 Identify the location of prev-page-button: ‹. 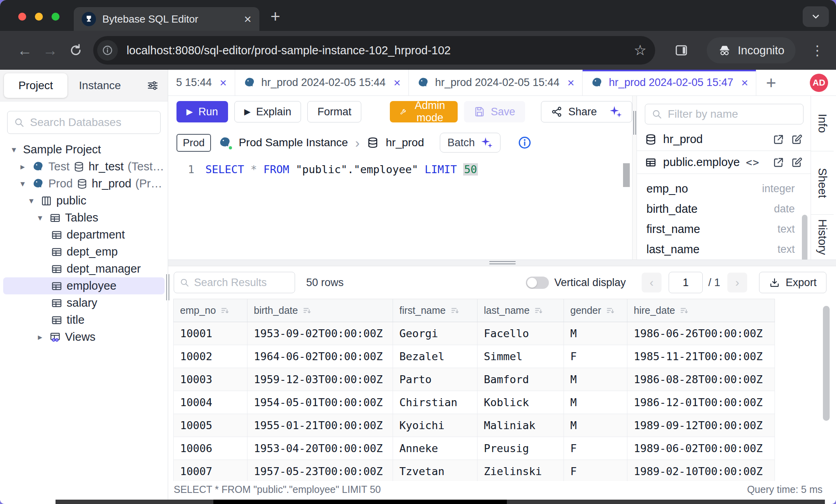
(652, 283).